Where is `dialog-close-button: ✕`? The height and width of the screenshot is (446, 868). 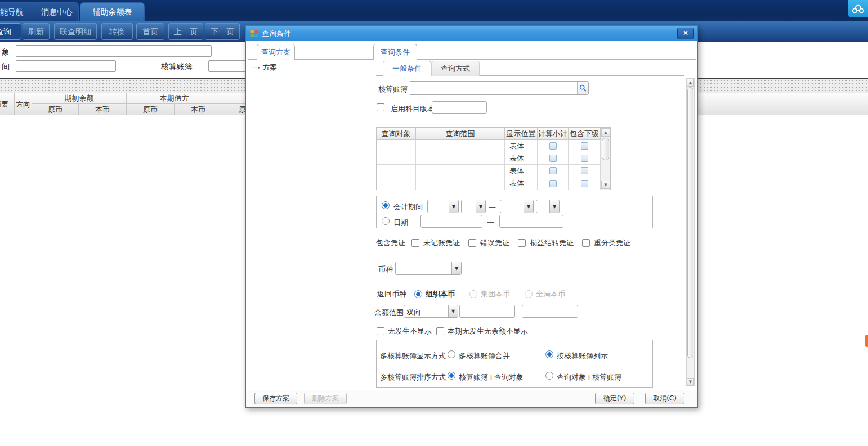
dialog-close-button: ✕ is located at coordinates (686, 34).